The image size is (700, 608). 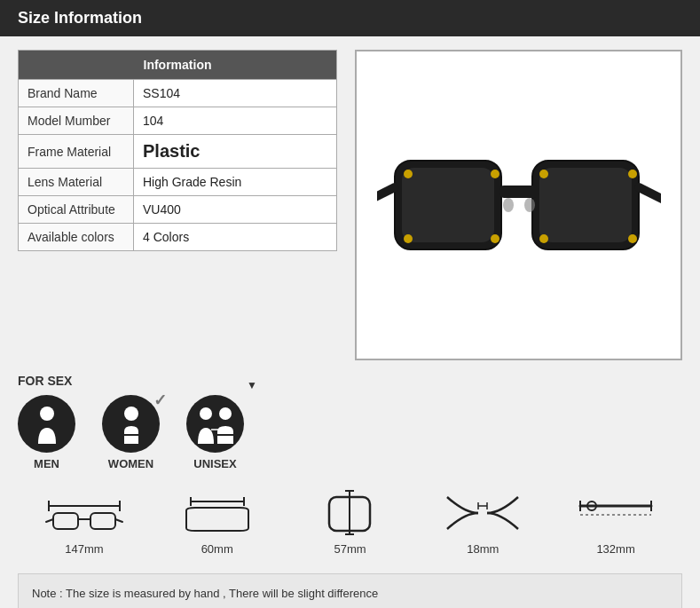 What do you see at coordinates (350, 522) in the screenshot?
I see `size-section: 147mm 60mm` at bounding box center [350, 522].